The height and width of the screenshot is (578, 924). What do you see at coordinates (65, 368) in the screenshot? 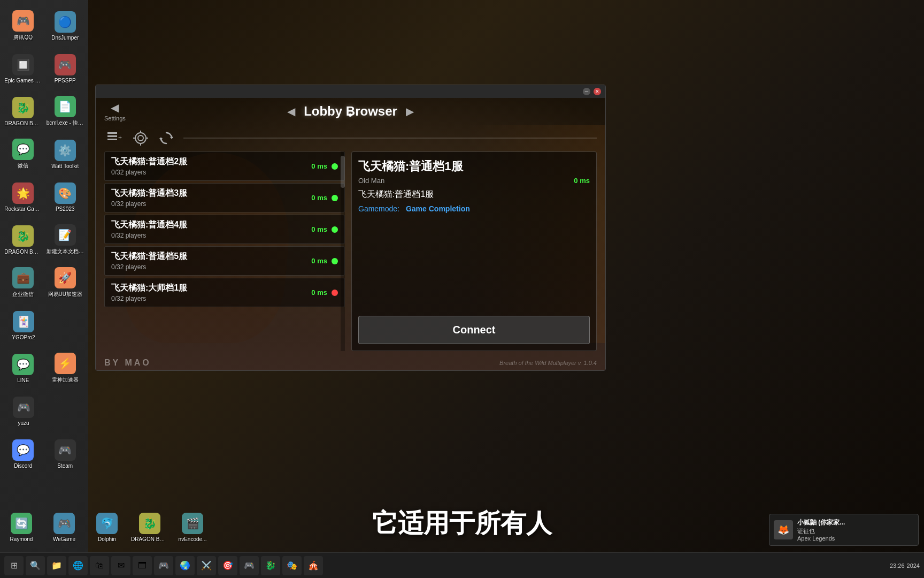
I see `desktop-icon-thunder: ⚡ 雷神加速器` at bounding box center [65, 368].